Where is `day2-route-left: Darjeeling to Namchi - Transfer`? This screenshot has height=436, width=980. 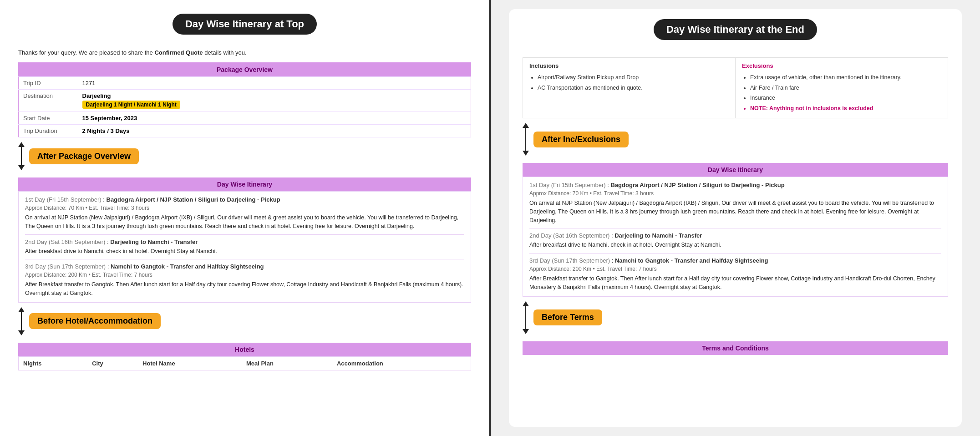 day2-route-left: Darjeeling to Namchi - Transfer is located at coordinates (154, 242).